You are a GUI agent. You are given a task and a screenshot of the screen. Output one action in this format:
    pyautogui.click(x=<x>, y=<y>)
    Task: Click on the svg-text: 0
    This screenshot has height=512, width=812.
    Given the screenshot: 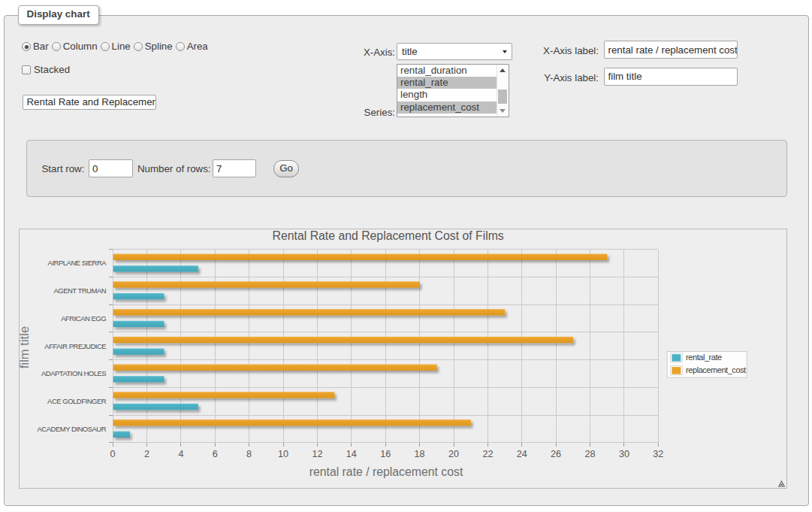 What is the action you would take?
    pyautogui.click(x=113, y=454)
    